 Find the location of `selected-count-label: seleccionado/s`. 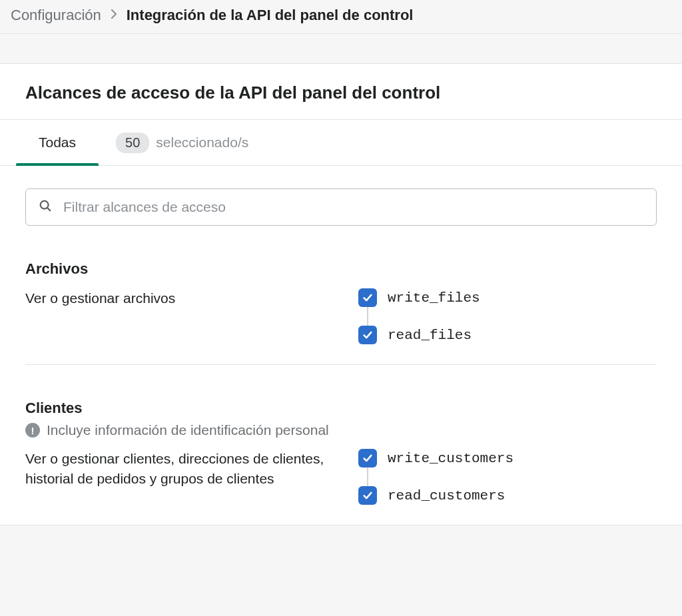

selected-count-label: seleccionado/s is located at coordinates (202, 143).